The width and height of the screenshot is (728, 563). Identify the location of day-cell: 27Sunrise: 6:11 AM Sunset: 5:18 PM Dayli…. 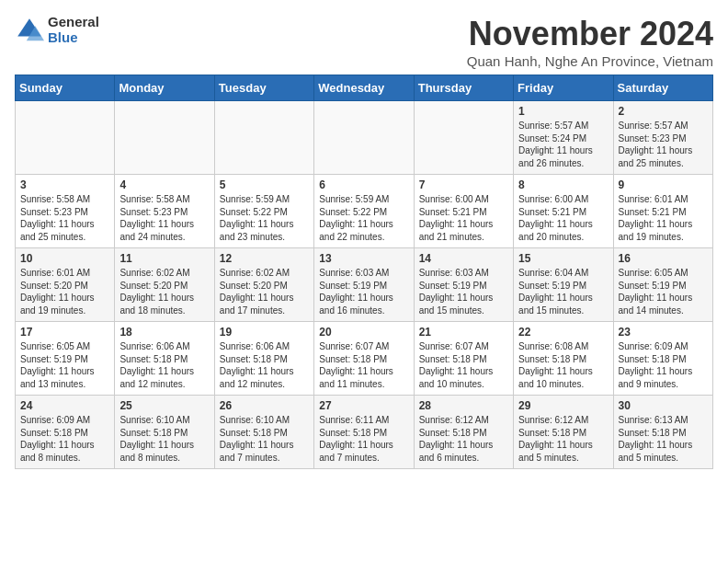
(364, 432).